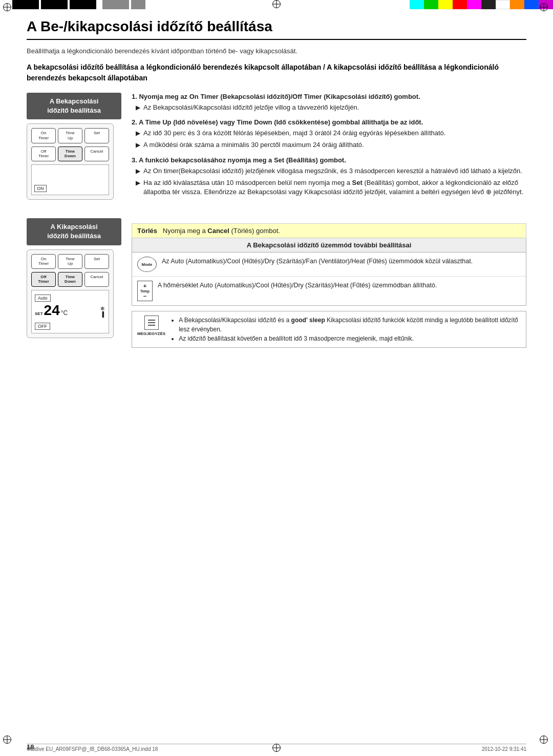  Describe the element at coordinates (70, 161) in the screenshot. I see `section1-remote: On Timer Time Up Set Off Timer` at that location.